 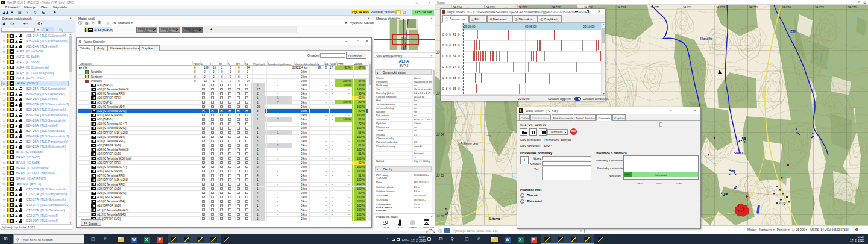 I want to click on svg-text: IZEN, so click(x=793, y=31).